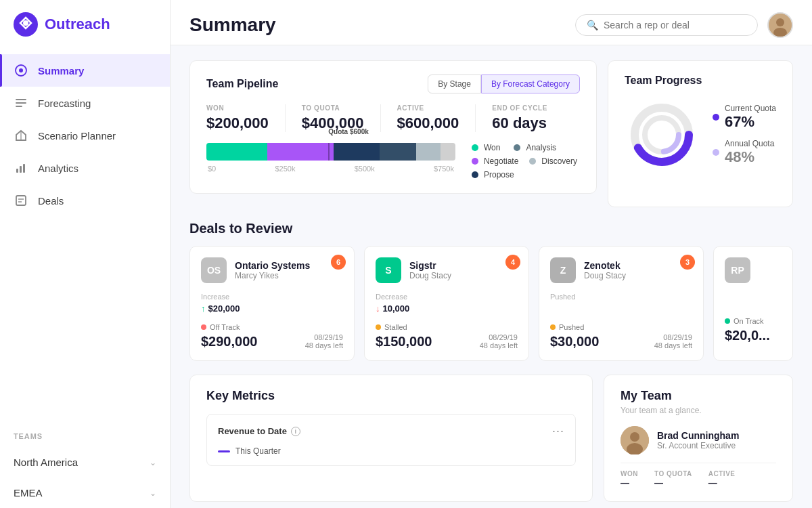 The width and height of the screenshot is (812, 508). I want to click on donut-area: Current Quota 67% Annual Quota 48%, so click(700, 135).